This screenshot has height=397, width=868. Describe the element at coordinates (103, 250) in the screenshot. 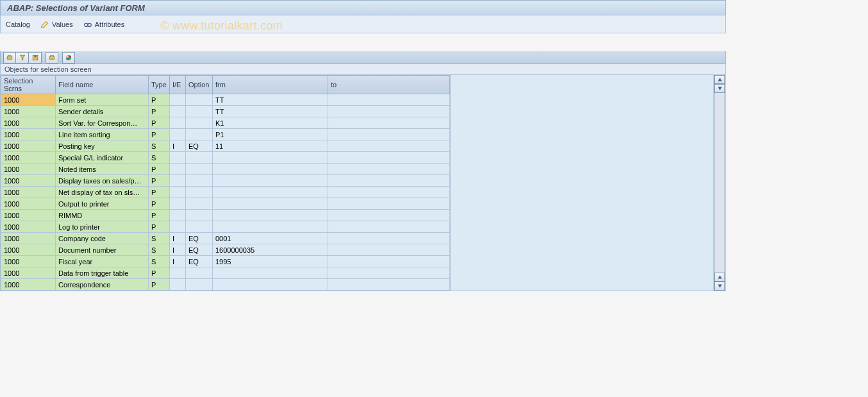

I see `cell-field-name: Document number` at that location.